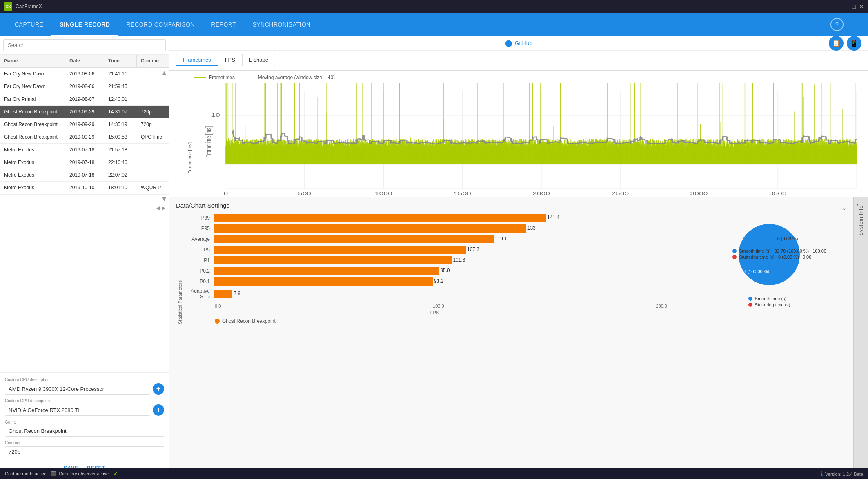 The image size is (868, 479). What do you see at coordinates (819, 251) in the screenshot?
I see `smooth-total: 100.00` at bounding box center [819, 251].